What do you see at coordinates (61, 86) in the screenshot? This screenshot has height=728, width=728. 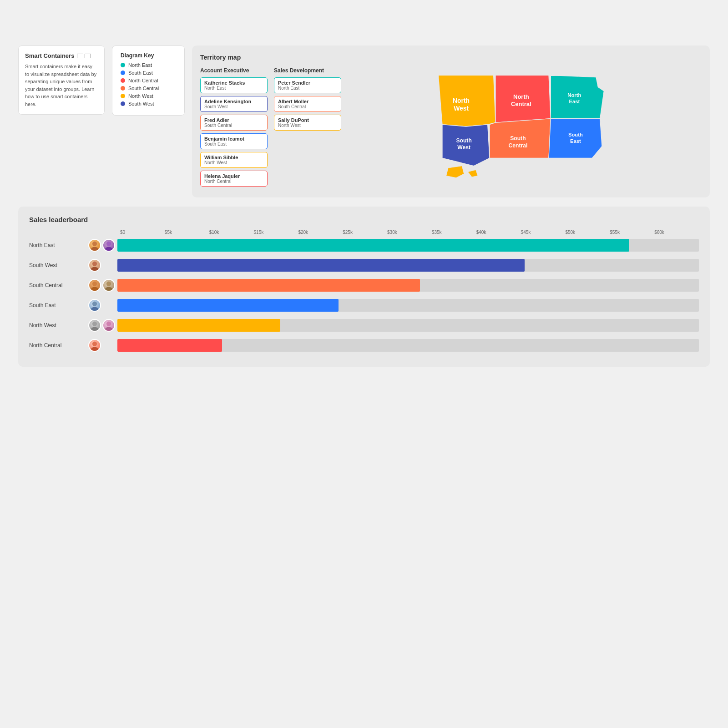 I see `smart-containers-body: Smart containers make it easy to visuali…` at bounding box center [61, 86].